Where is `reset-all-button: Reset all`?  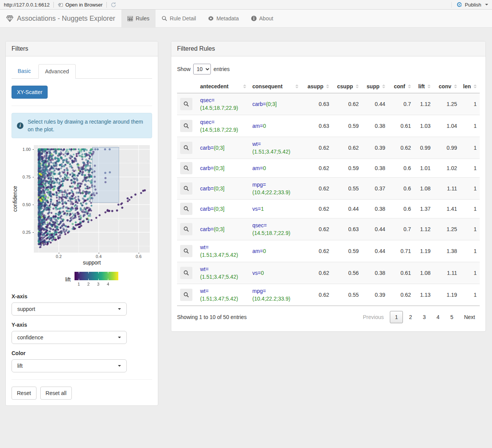 reset-all-button: Reset all is located at coordinates (56, 393).